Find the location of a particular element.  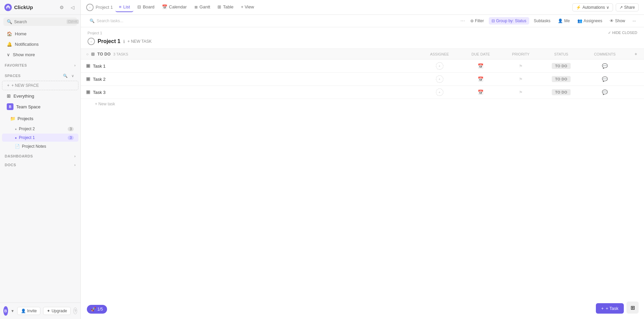

folder-more-button: ··· is located at coordinates (61, 118).